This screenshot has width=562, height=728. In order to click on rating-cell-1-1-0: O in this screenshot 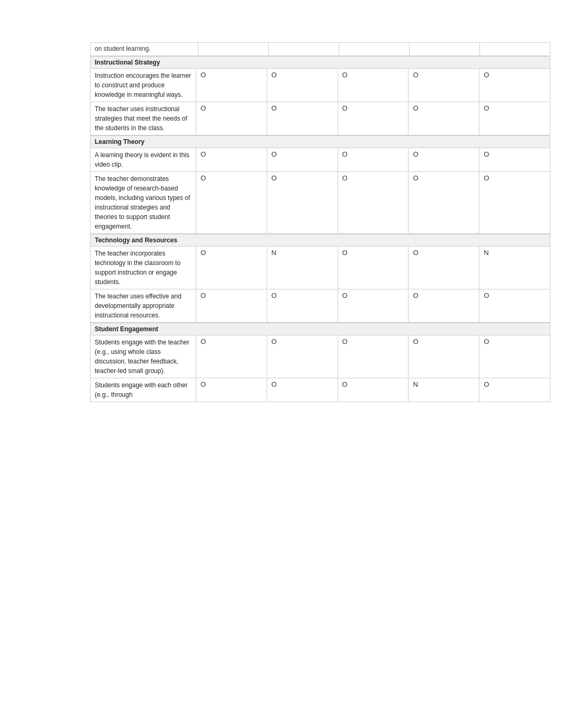, I will do `click(232, 203)`.